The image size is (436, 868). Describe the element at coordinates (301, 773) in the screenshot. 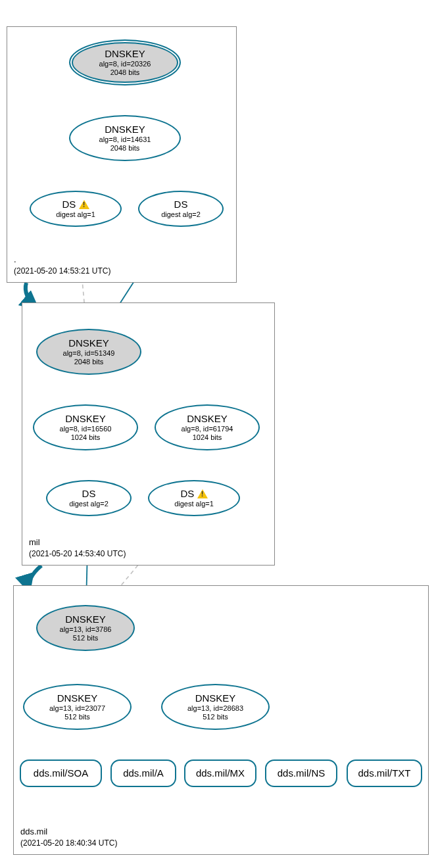

I see `node-rr-dds-ns: dds.mil/NS` at that location.